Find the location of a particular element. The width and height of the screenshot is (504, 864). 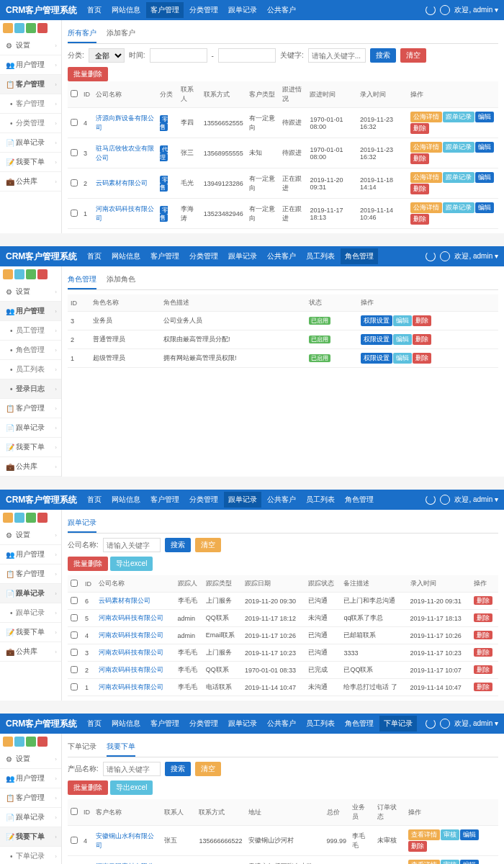

select-all-checkbox is located at coordinates (74, 583).